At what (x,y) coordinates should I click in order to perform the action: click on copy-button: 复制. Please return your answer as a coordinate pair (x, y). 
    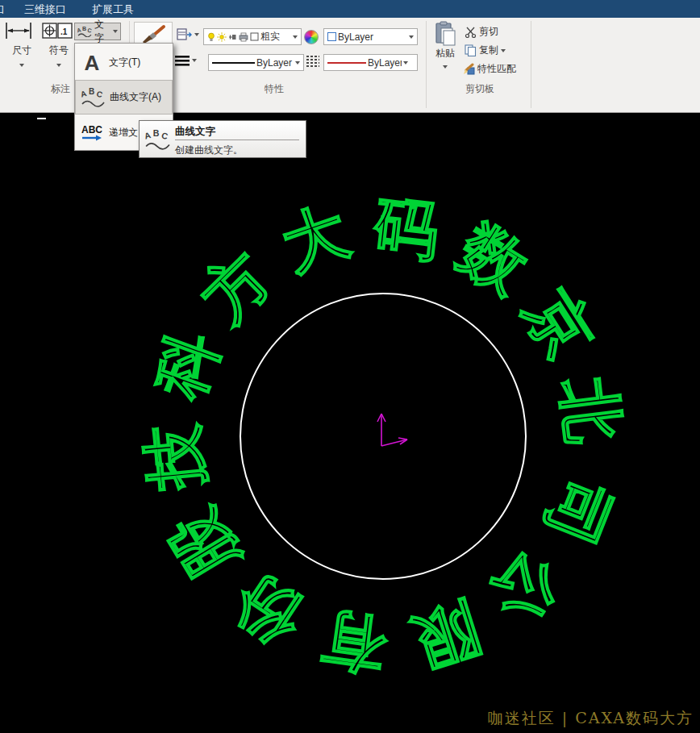
    Looking at the image, I should click on (485, 50).